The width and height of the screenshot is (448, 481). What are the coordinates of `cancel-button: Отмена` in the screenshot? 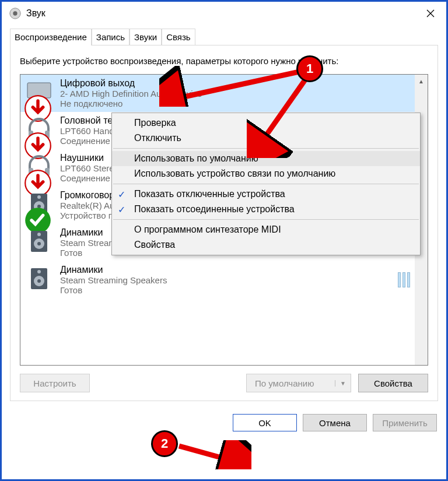 It's located at (335, 423).